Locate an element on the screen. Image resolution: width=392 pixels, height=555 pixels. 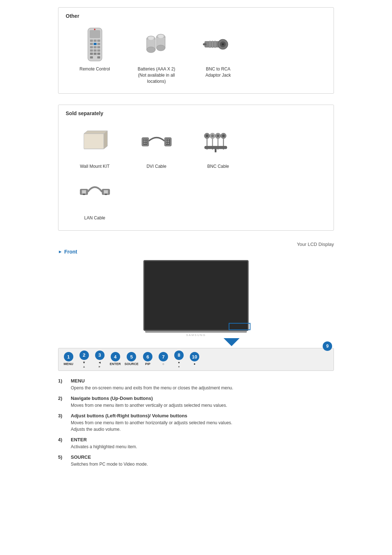
button-2-nav: 2 ▼ ▲ is located at coordinates (84, 360).